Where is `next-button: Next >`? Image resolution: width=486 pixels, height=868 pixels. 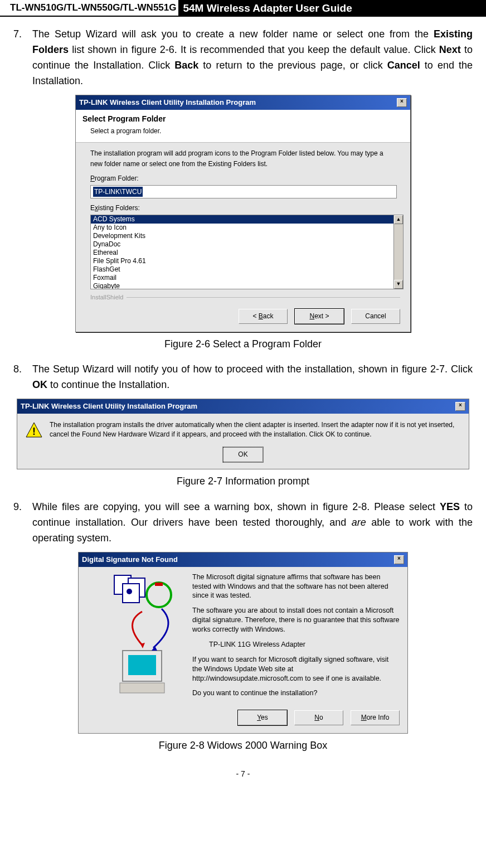 next-button: Next > is located at coordinates (319, 317).